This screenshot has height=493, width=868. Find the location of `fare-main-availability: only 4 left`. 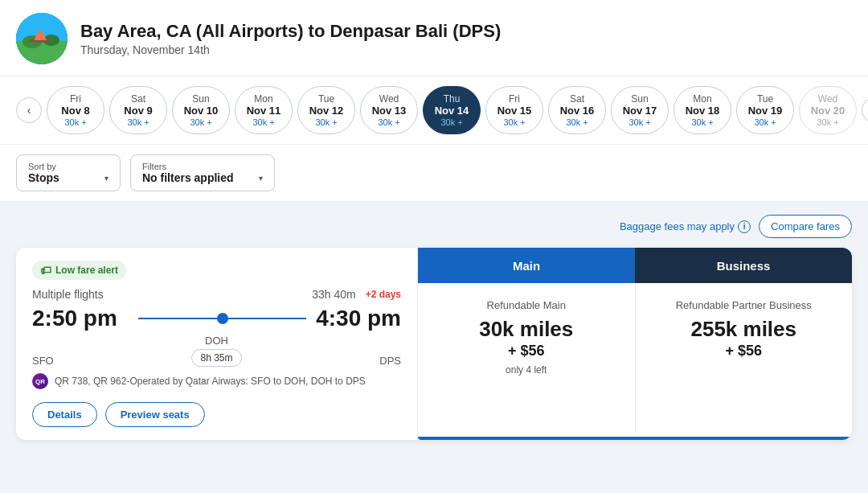

fare-main-availability: only 4 left is located at coordinates (526, 370).